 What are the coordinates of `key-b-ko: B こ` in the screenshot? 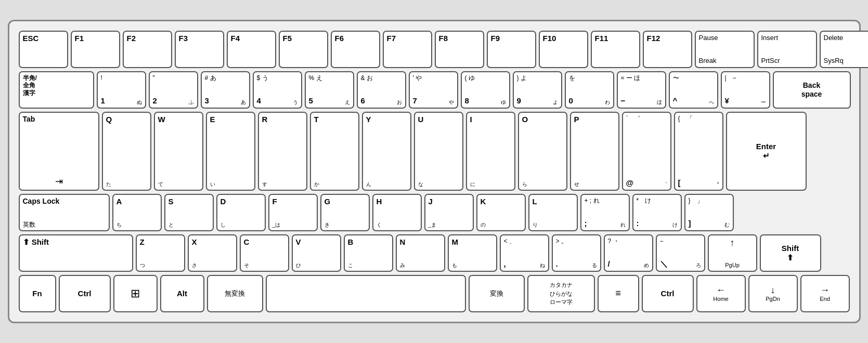 It's located at (368, 253).